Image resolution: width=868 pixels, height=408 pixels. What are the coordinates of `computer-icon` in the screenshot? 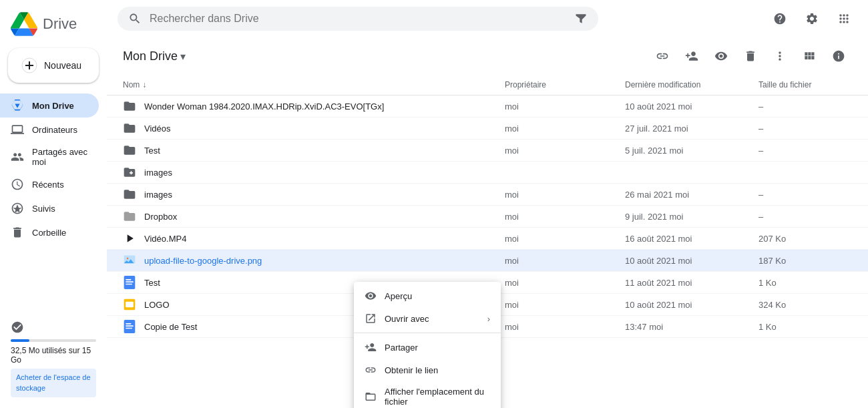 It's located at (17, 130).